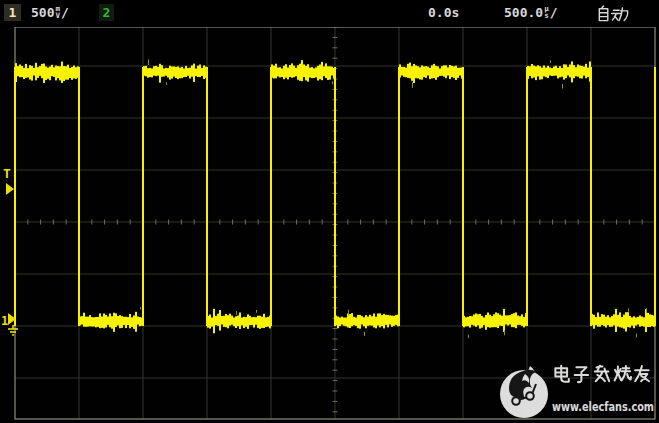 This screenshot has height=423, width=659. I want to click on trigger-level-label: T, so click(7, 174).